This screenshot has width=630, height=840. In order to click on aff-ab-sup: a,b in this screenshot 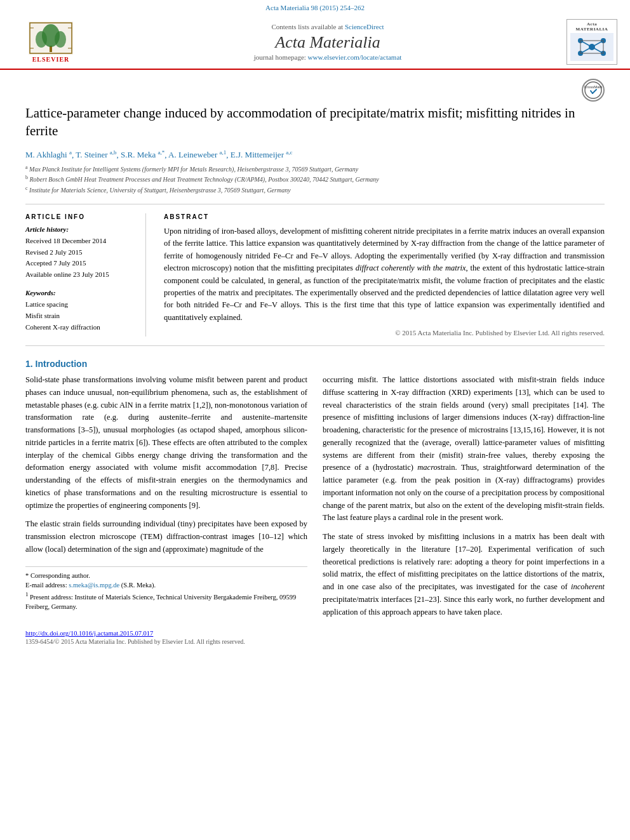, I will do `click(113, 152)`.